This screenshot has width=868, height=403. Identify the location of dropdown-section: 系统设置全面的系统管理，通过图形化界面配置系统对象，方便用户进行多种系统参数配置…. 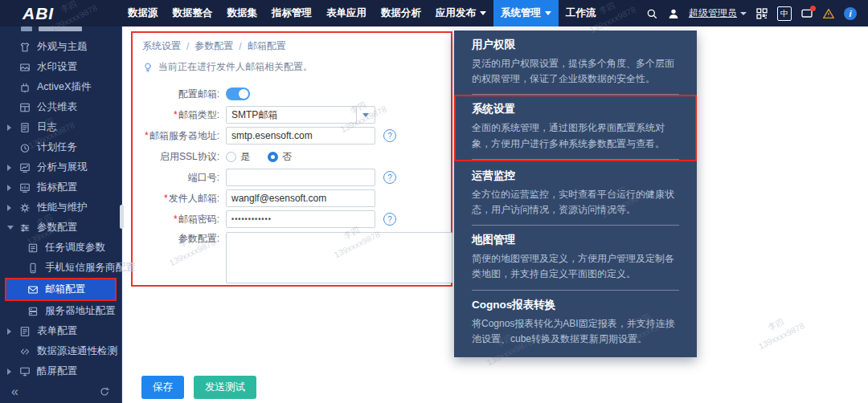
(575, 128).